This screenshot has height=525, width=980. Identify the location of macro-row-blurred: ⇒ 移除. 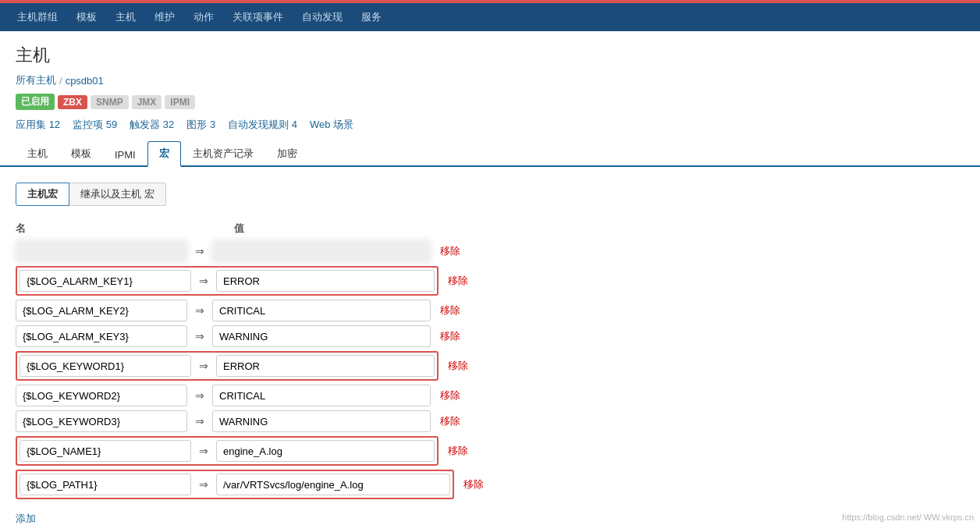
(367, 251).